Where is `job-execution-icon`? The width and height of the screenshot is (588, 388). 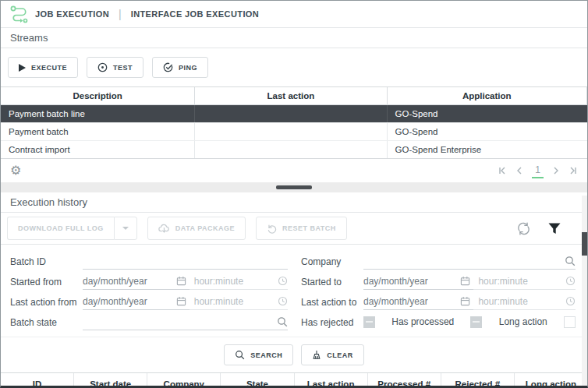 job-execution-icon is located at coordinates (19, 14).